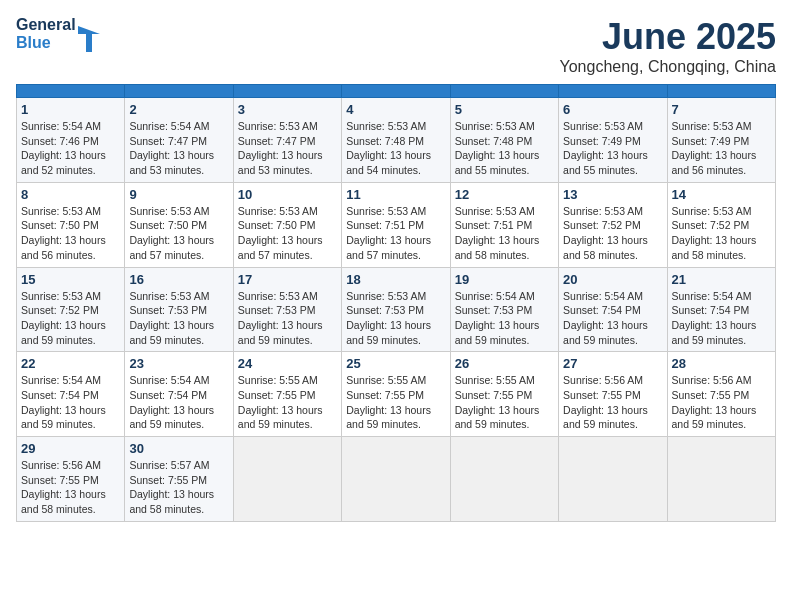  Describe the element at coordinates (396, 310) in the screenshot. I see `table-row: 18Sunrise: 5:53 AMSunset: 7:53 PMDayligh…` at that location.